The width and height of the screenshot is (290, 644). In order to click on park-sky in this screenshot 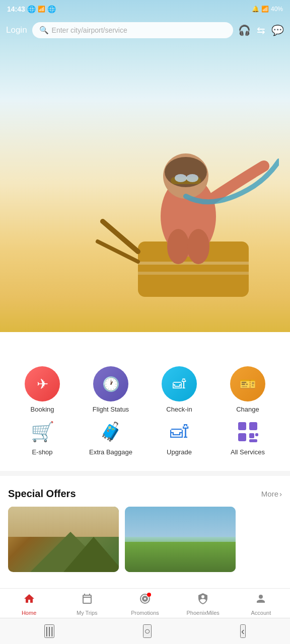, I will do `click(180, 522)`.